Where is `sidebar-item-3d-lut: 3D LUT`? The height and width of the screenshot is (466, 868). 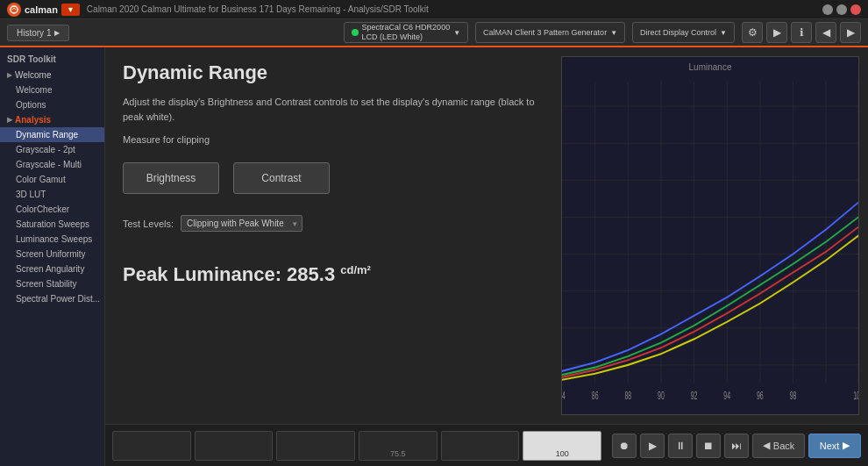 sidebar-item-3d-lut: 3D LUT is located at coordinates (53, 195).